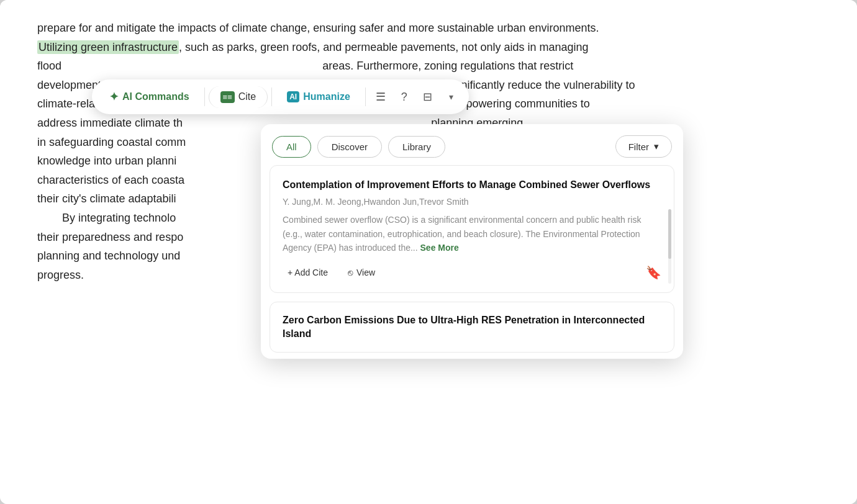 This screenshot has height=504, width=857. Describe the element at coordinates (327, 97) in the screenshot. I see `humanize-label: Humanize` at that location.